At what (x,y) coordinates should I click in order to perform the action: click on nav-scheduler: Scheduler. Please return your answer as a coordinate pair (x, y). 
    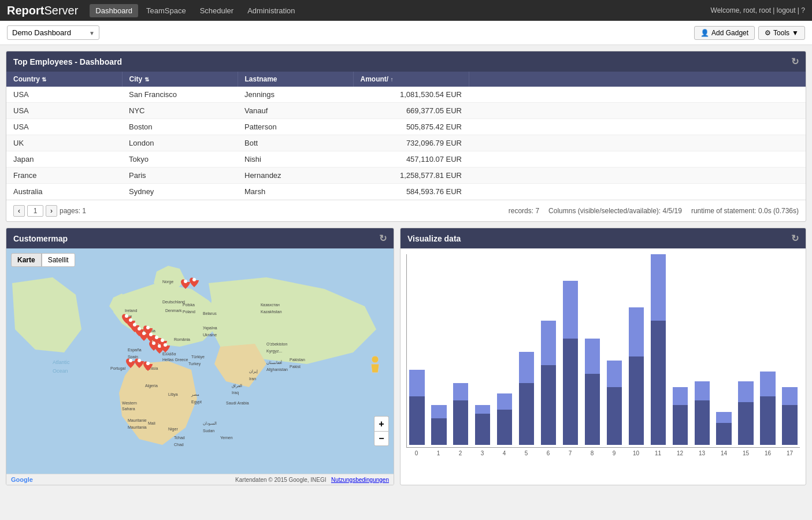
    Looking at the image, I should click on (217, 10).